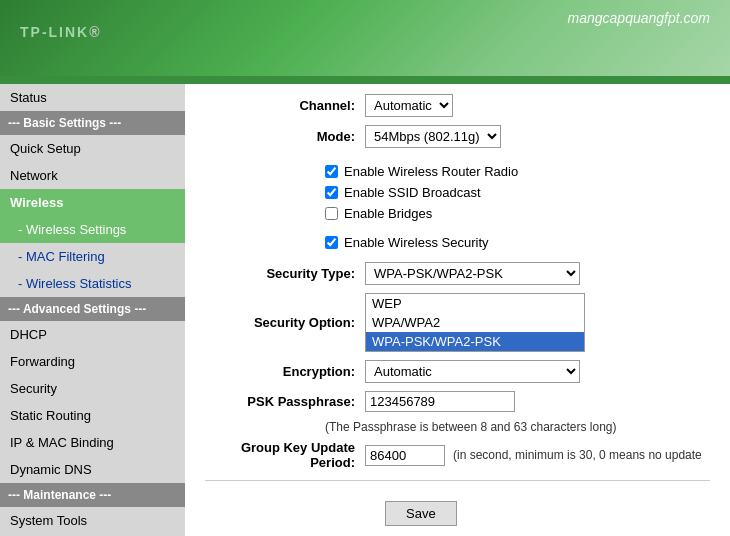  Describe the element at coordinates (92, 284) in the screenshot. I see `sidebar-item-wireless-statistics: - Wireless Statistics` at that location.